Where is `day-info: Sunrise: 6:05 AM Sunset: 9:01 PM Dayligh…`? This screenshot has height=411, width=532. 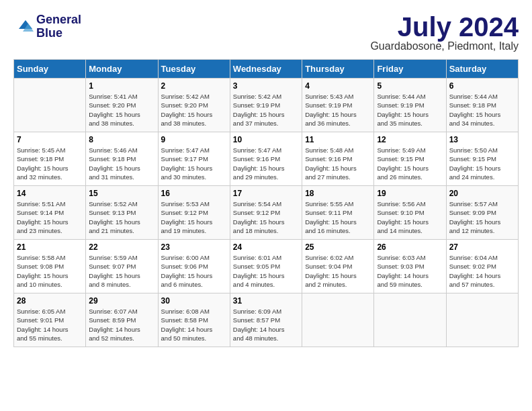 day-info: Sunrise: 6:05 AM Sunset: 9:01 PM Dayligh… is located at coordinates (50, 325).